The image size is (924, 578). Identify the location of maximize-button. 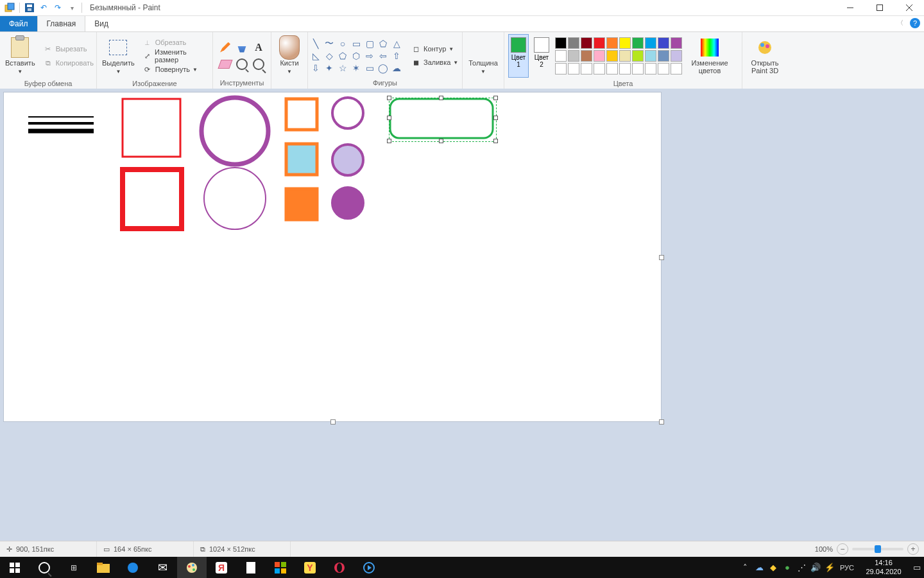
(880, 8).